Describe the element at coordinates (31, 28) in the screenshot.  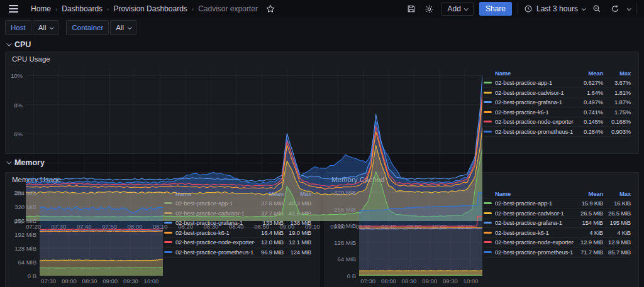
I see `variable-host: Host All` at that location.